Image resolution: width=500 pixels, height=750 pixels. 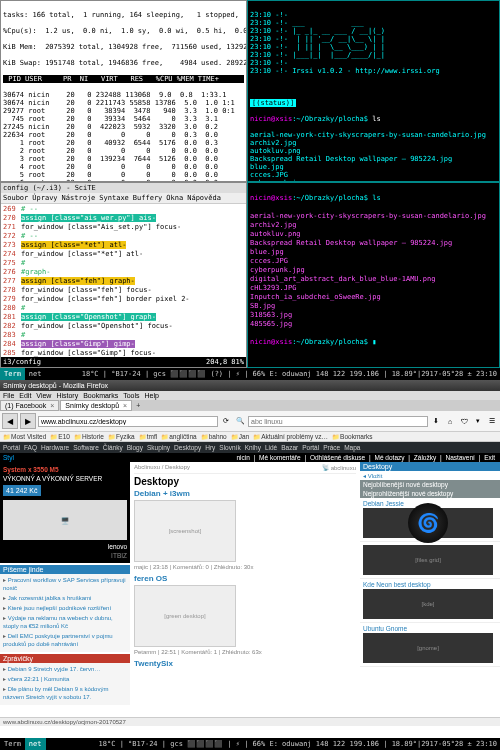 I want to click on pocket-icon: ▾, so click(x=478, y=421).